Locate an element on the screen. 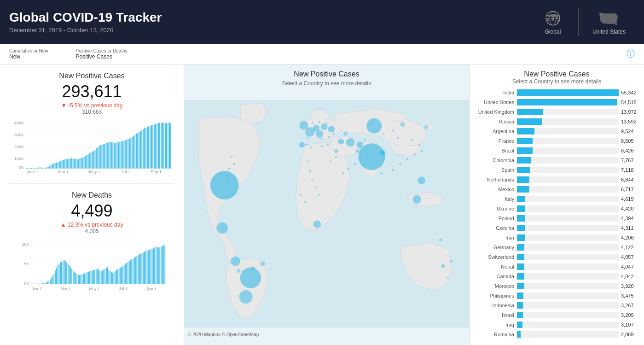 Image resolution: width=644 pixels, height=345 pixels. info-icon: ⓘ is located at coordinates (631, 54).